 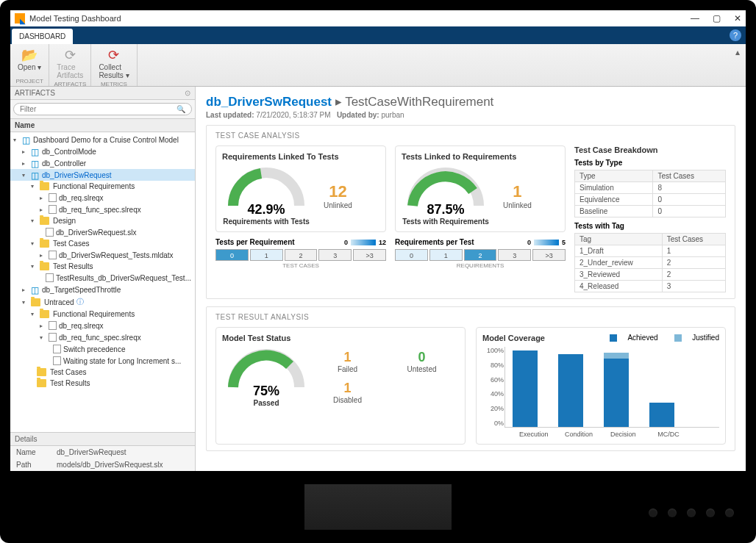 I want to click on open-button: 📂 Open ▾, so click(x=29, y=59).